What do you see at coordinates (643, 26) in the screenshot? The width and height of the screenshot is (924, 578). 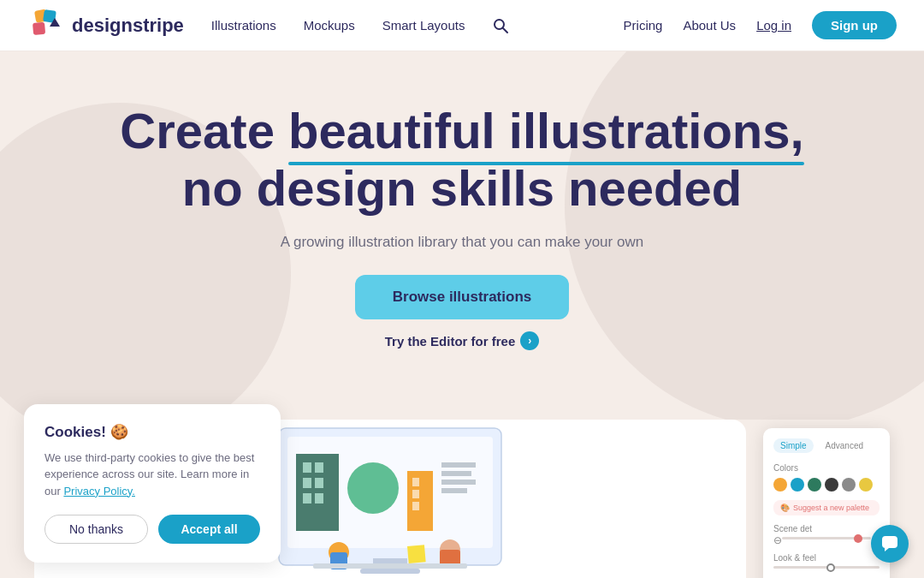 I see `nav-pricing: Pricing` at bounding box center [643, 26].